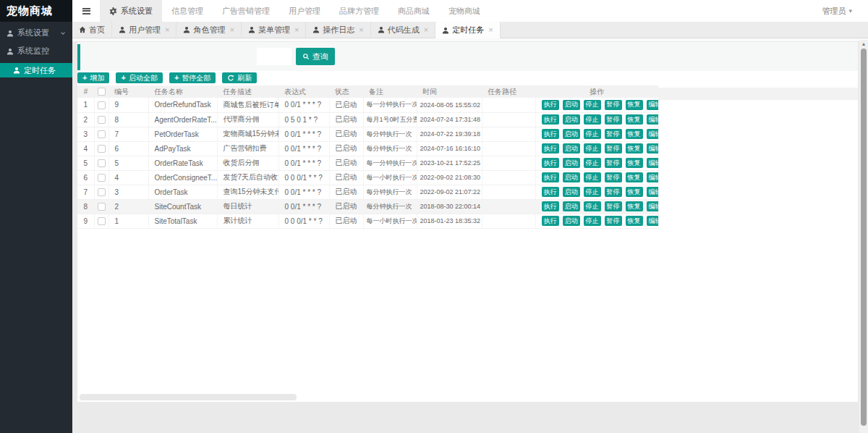 This screenshot has height=433, width=868. What do you see at coordinates (187, 11) in the screenshot?
I see `topnav-item-info-mgmt: 信息管理` at bounding box center [187, 11].